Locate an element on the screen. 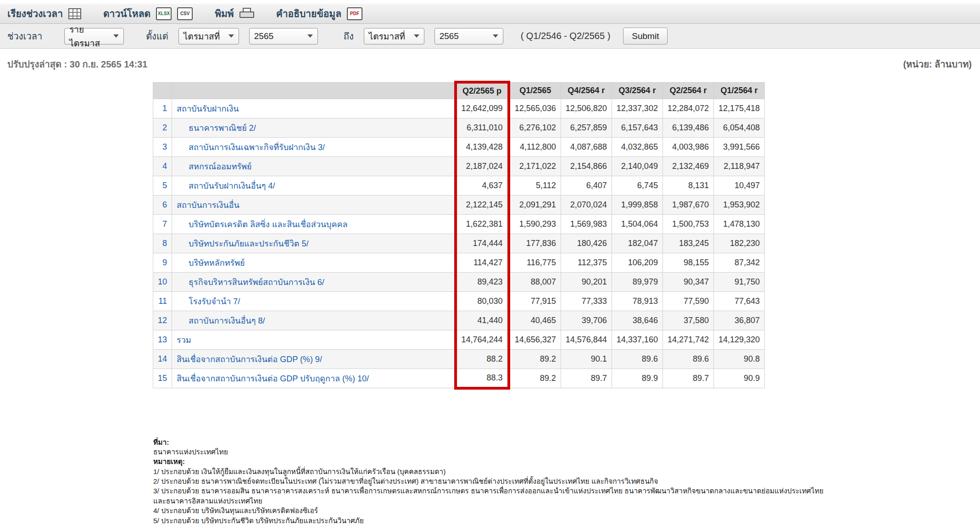 This screenshot has width=980, height=525. cell-value: 80,030 is located at coordinates (482, 302).